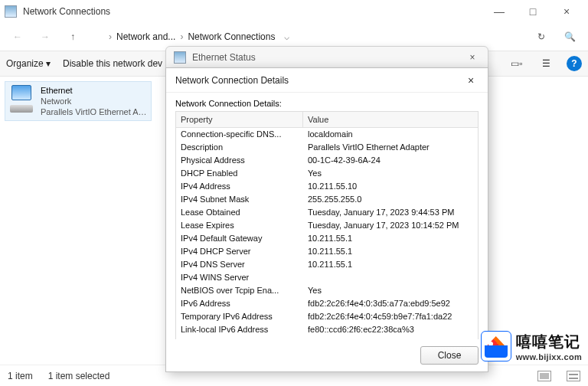 The height and width of the screenshot is (386, 588). Describe the element at coordinates (390, 199) in the screenshot. I see `value-cell: 255.255.255.0` at that location.